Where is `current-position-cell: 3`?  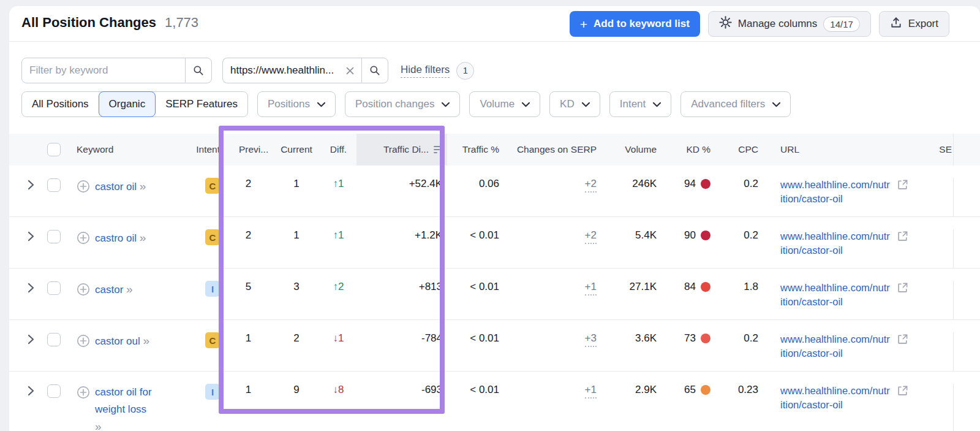
current-position-cell: 3 is located at coordinates (296, 287).